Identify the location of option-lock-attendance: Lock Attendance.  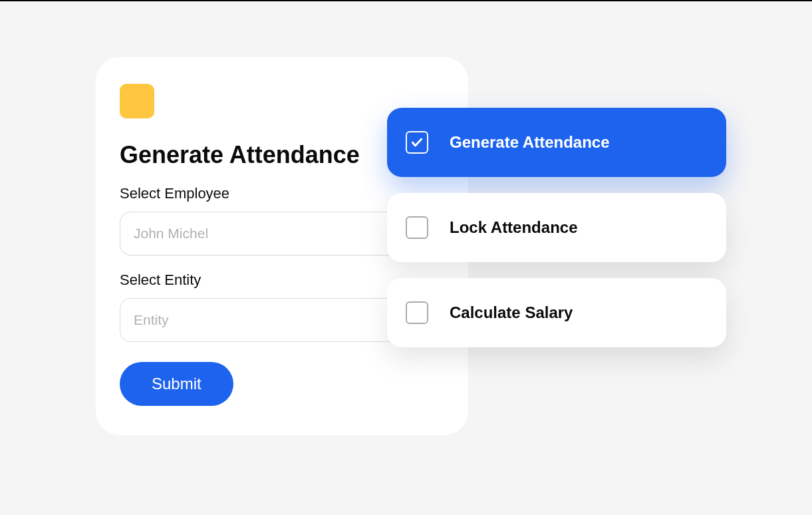
(557, 228).